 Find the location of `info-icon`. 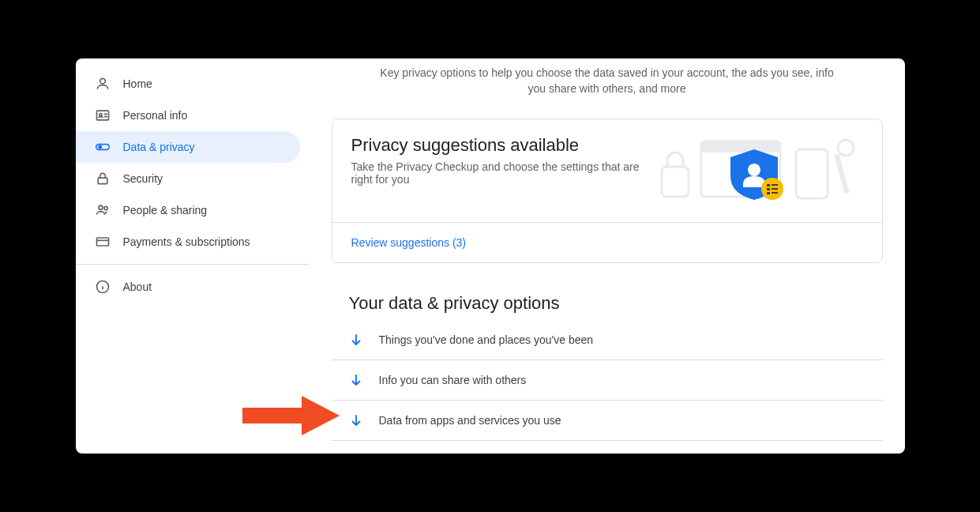

info-icon is located at coordinates (103, 287).